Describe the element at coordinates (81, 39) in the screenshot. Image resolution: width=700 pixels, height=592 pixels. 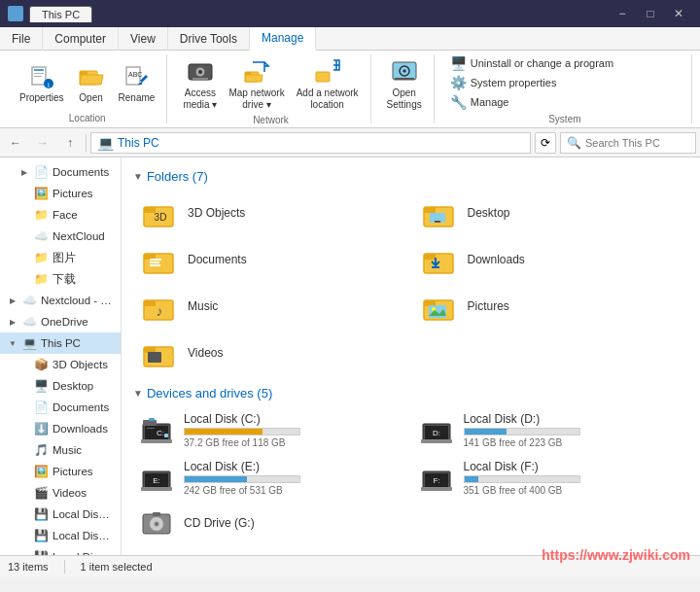
I see `tab-computer: Computer` at that location.